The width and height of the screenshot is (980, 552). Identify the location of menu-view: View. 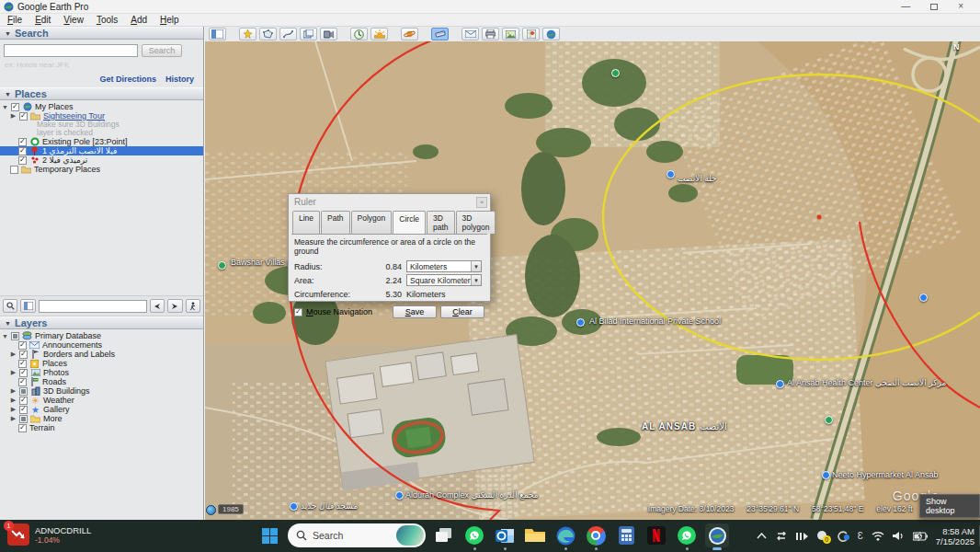
(74, 20).